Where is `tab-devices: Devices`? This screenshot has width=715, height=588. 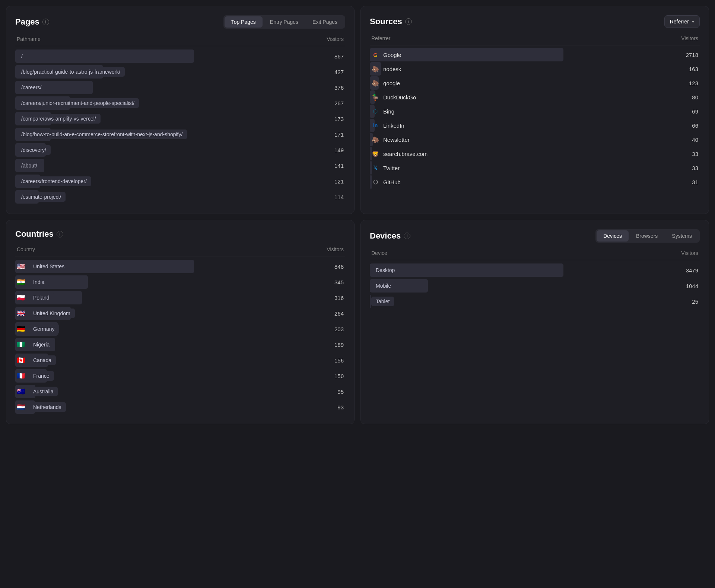 tab-devices: Devices is located at coordinates (613, 236).